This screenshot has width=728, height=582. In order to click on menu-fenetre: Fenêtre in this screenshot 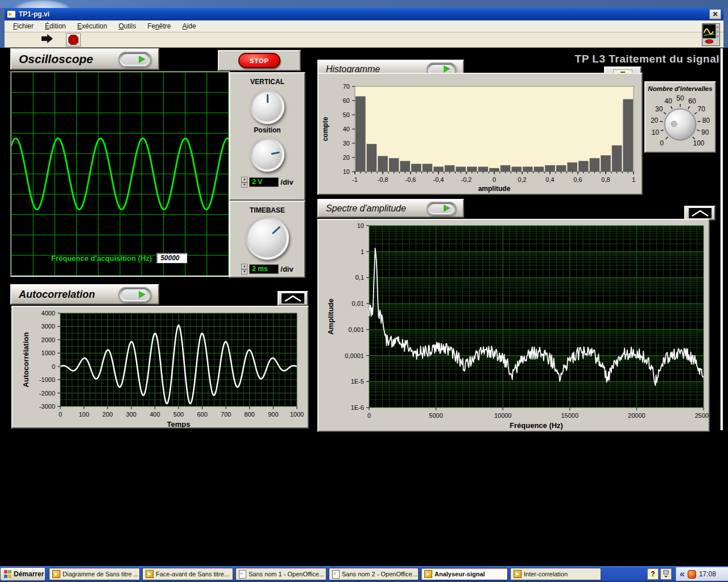, I will do `click(159, 26)`.